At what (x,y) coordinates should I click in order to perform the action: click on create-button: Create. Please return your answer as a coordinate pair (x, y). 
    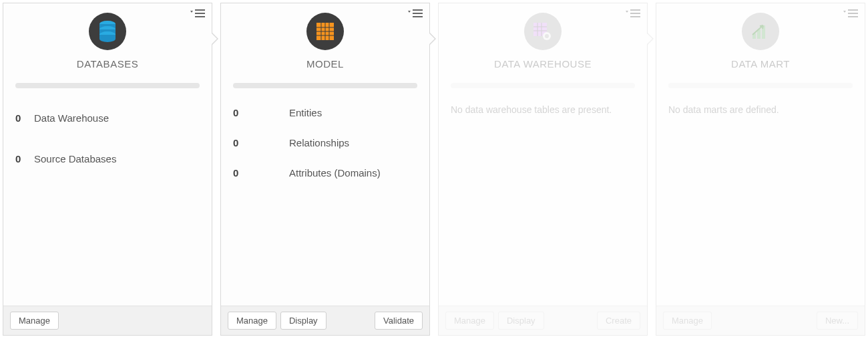
    Looking at the image, I should click on (618, 321).